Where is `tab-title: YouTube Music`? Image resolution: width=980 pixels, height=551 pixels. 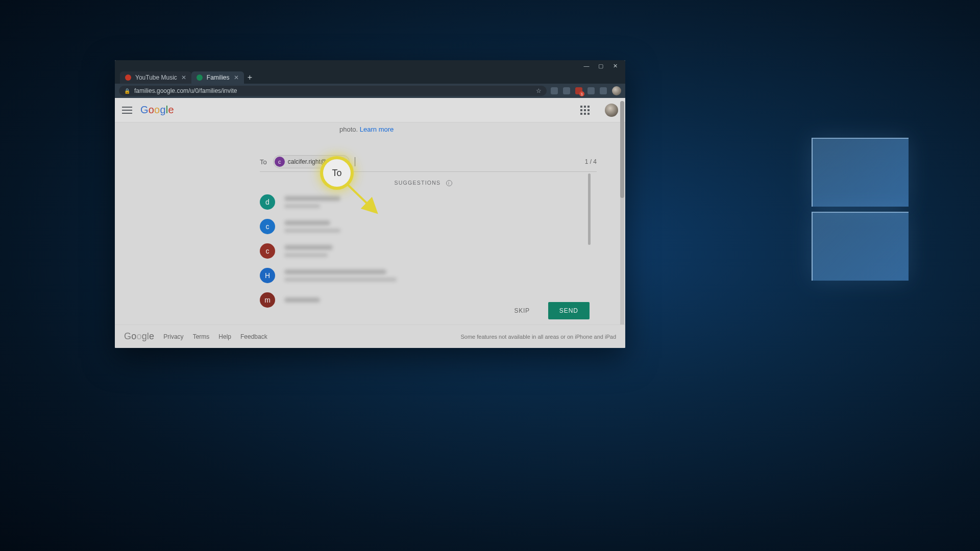
tab-title: YouTube Music is located at coordinates (156, 78).